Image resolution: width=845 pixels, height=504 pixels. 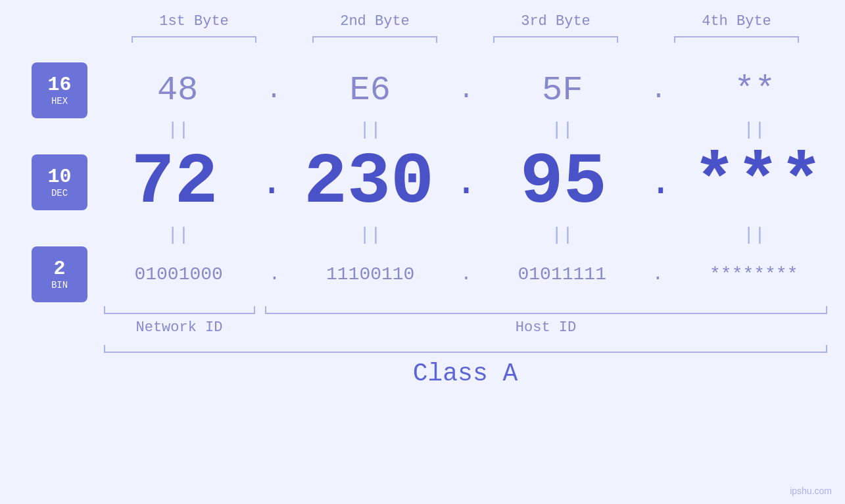 What do you see at coordinates (556, 21) in the screenshot?
I see `byte3-header: 3rd Byte` at bounding box center [556, 21].